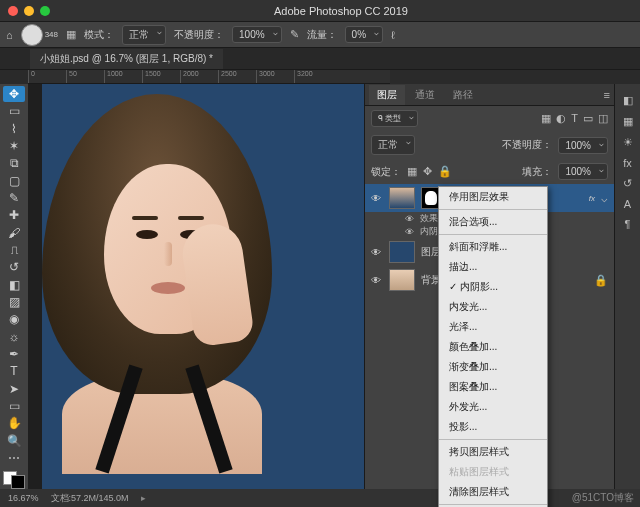 The height and width of the screenshot is (507, 640). What do you see at coordinates (144, 35) in the screenshot?
I see `blend-mode-dropdown: 正常` at bounding box center [144, 35].